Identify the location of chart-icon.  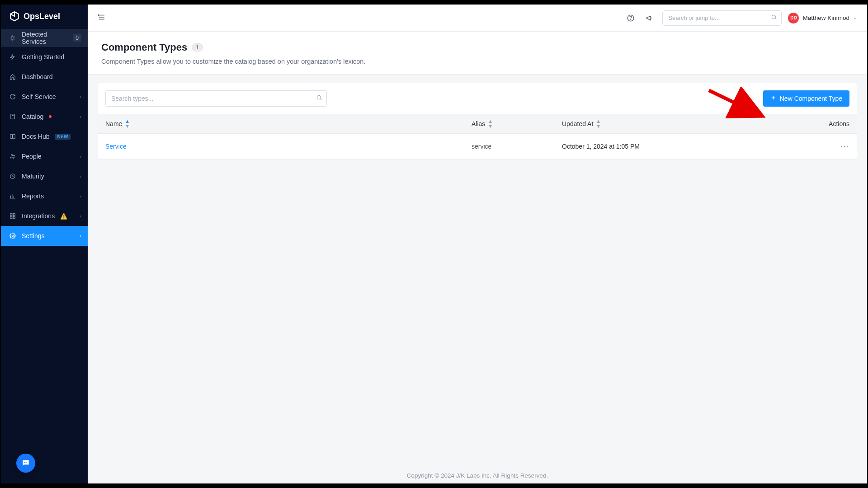
(13, 196).